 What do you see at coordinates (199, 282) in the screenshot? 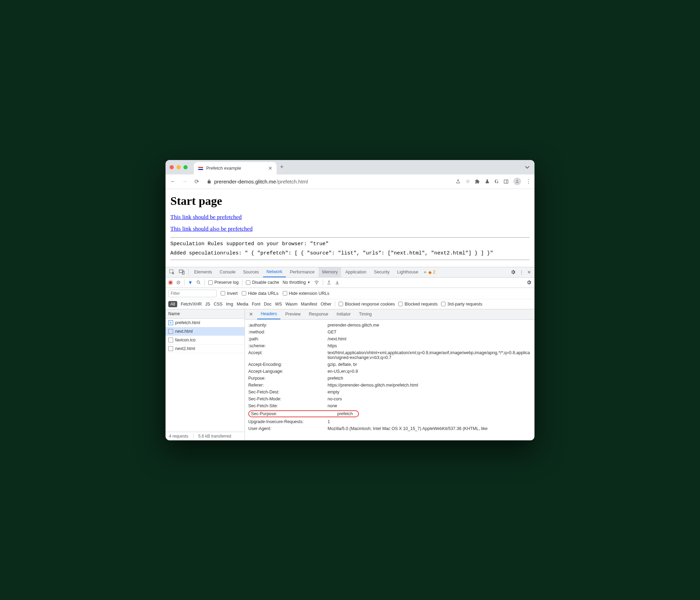
I see `search-icon` at bounding box center [199, 282].